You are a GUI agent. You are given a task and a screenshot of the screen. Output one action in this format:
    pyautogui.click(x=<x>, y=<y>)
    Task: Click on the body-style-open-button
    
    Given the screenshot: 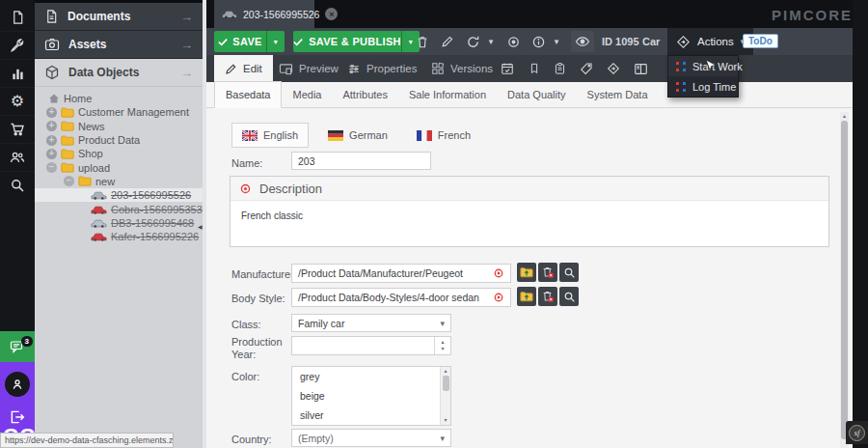 What is the action you would take?
    pyautogui.click(x=527, y=296)
    